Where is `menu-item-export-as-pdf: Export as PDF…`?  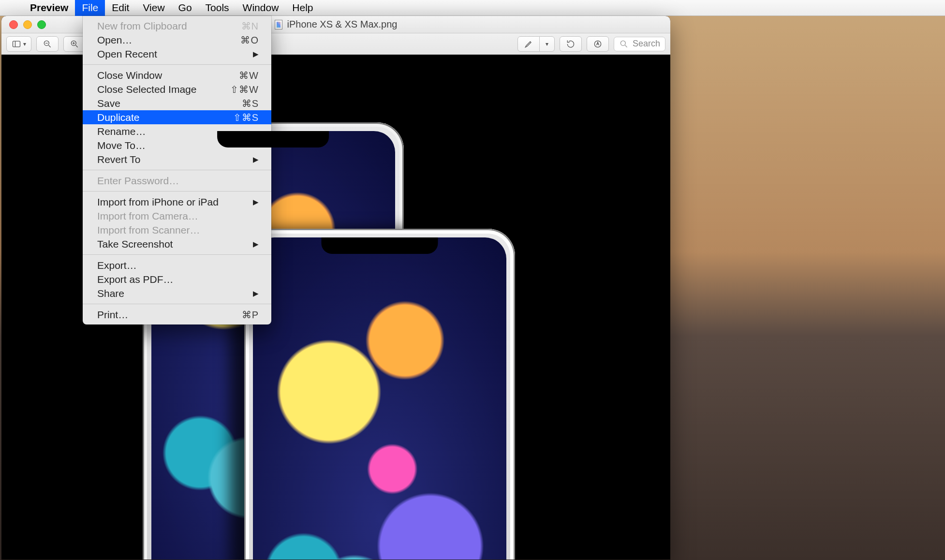 menu-item-export-as-pdf: Export as PDF… is located at coordinates (177, 280).